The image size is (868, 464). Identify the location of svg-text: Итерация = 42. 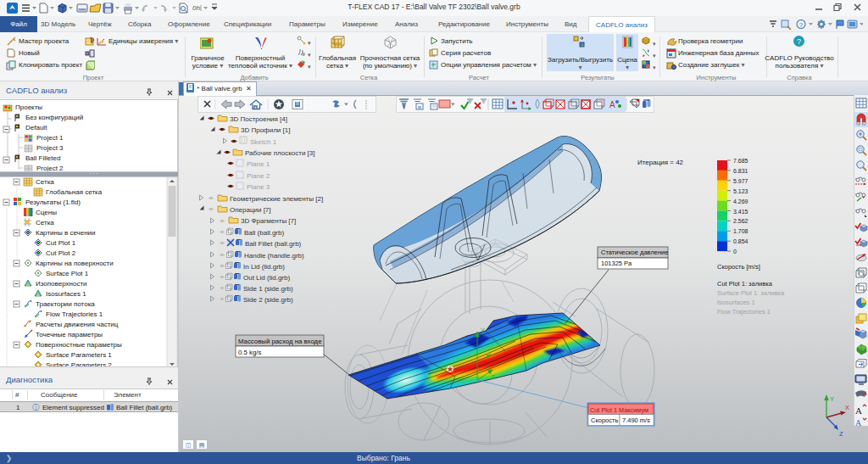
(661, 163).